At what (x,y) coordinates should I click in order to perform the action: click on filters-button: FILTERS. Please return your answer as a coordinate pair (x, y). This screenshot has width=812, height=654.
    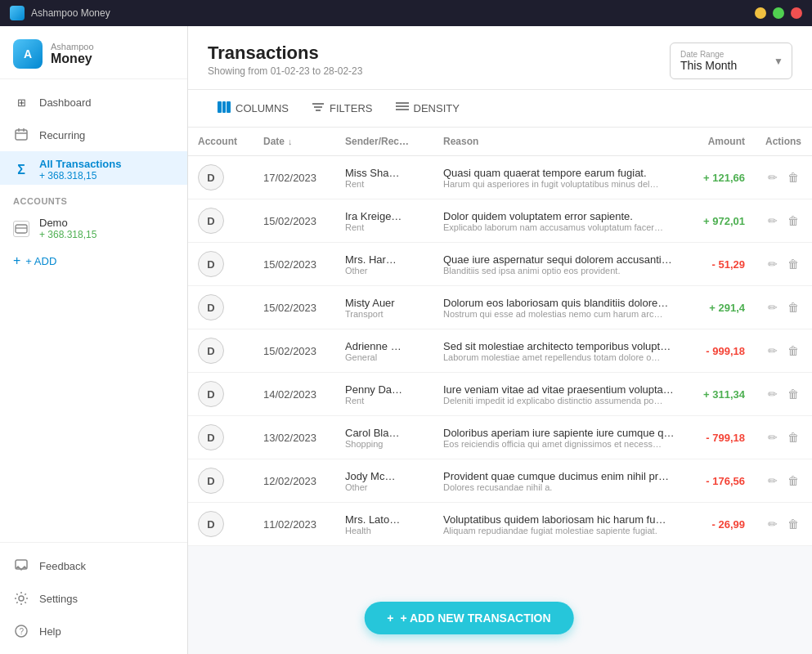
    Looking at the image, I should click on (342, 108).